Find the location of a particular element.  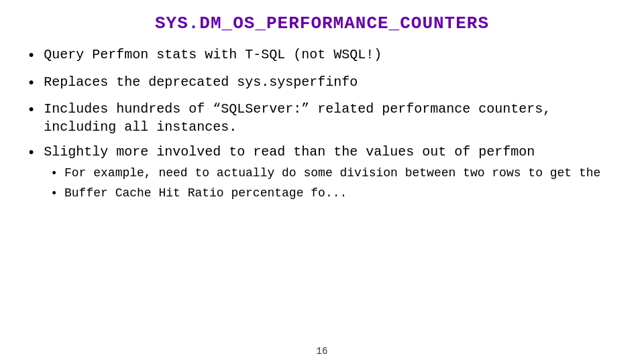

bullet-item-1: • Query Perfmon stats with T-SQL (not WS… is located at coordinates (322, 56).